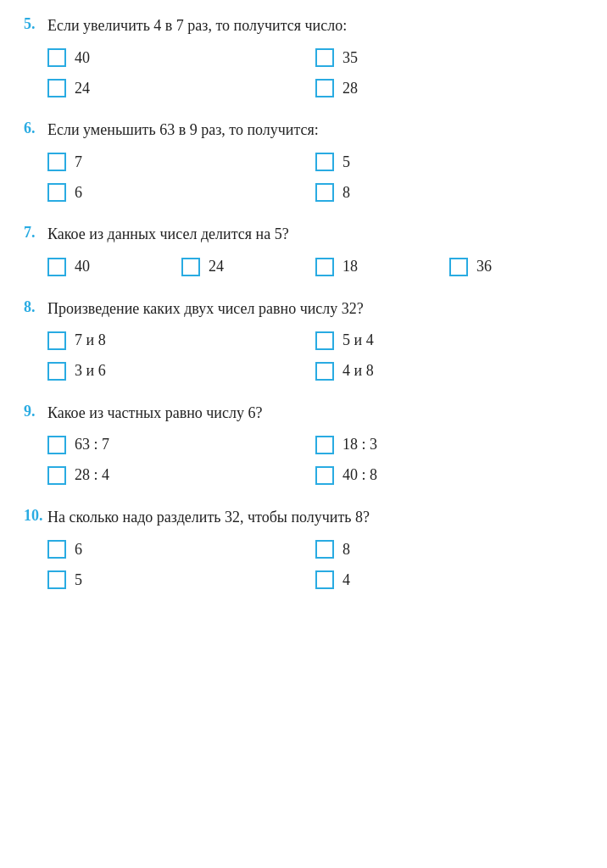 This screenshot has height=868, width=607. I want to click on option-label-q9c: 28 : 4, so click(92, 475).